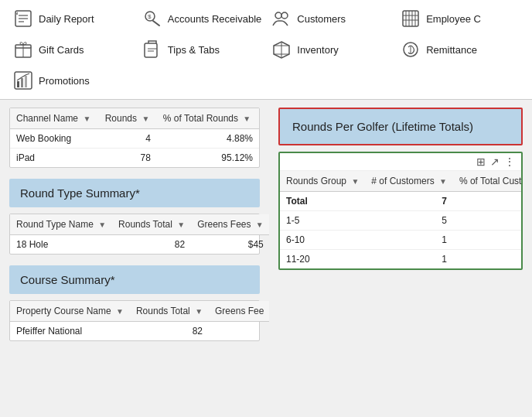  Describe the element at coordinates (401, 162) in the screenshot. I see `rpg-toolbar: ⊞ ↗ ⋮` at that location.